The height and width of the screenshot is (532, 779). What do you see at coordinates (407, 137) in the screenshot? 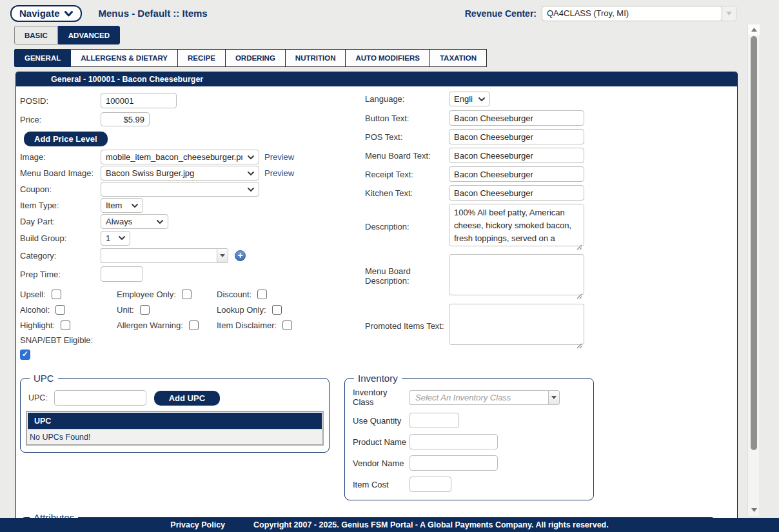
I see `pos-text-label: POS Text:` at bounding box center [407, 137].